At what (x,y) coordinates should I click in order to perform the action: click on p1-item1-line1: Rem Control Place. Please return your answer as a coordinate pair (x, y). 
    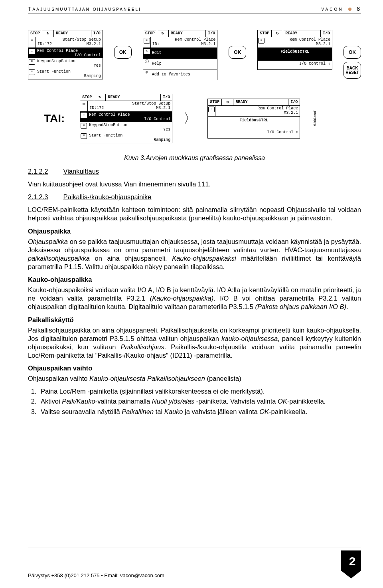
    Looking at the image, I should click on (69, 51).